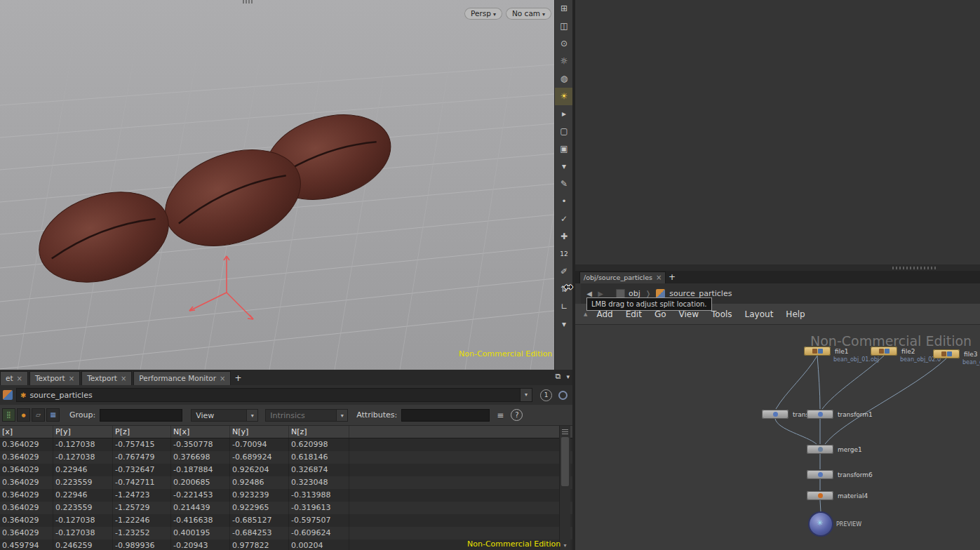 This screenshot has width=980, height=550. What do you see at coordinates (445, 415) in the screenshot?
I see `attributes-input` at bounding box center [445, 415].